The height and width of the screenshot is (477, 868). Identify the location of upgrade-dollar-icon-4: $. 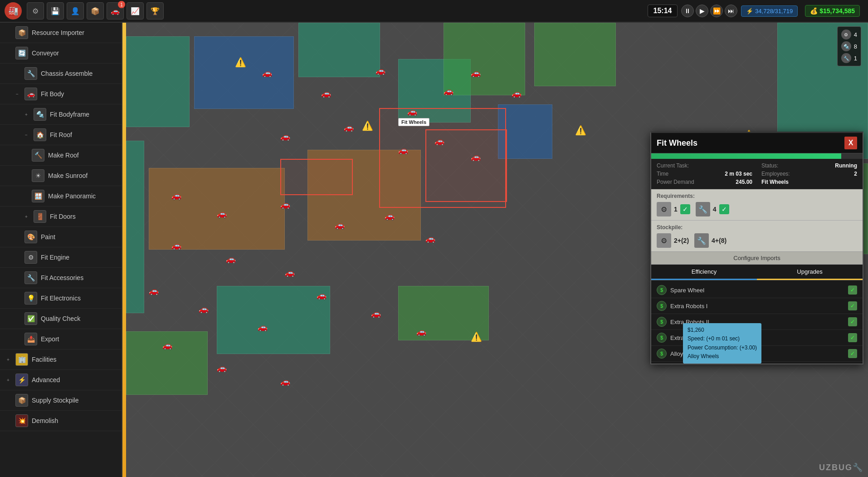
(662, 338).